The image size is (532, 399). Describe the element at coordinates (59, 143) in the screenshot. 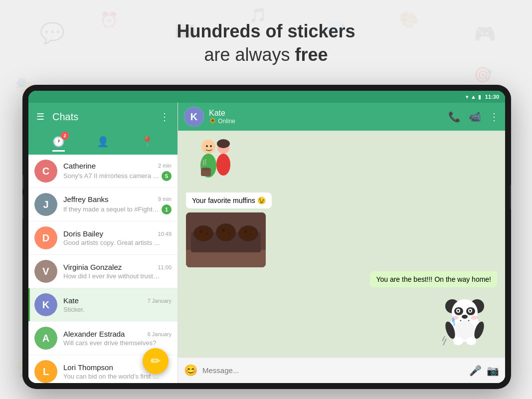

I see `tab-chats: 🕐 2` at that location.